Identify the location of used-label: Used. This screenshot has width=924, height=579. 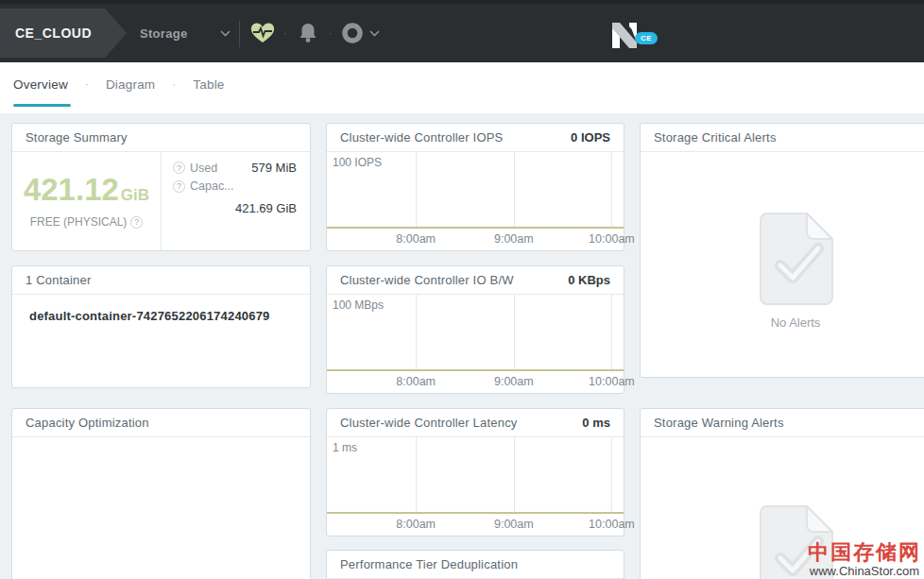
(204, 168).